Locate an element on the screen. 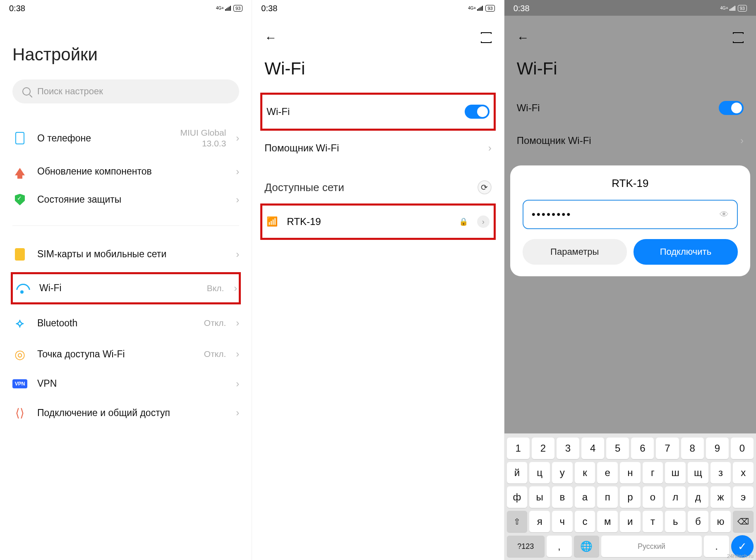  key-й: й is located at coordinates (517, 473).